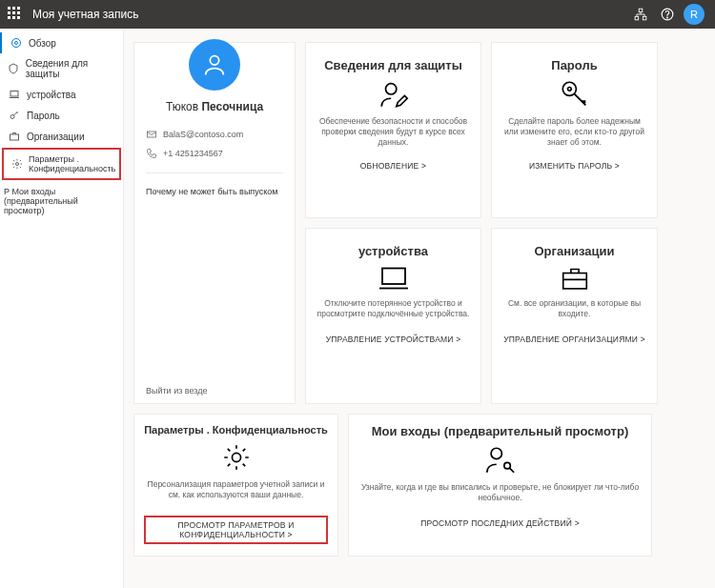  What do you see at coordinates (574, 65) in the screenshot?
I see `card-title: Пароль` at bounding box center [574, 65].